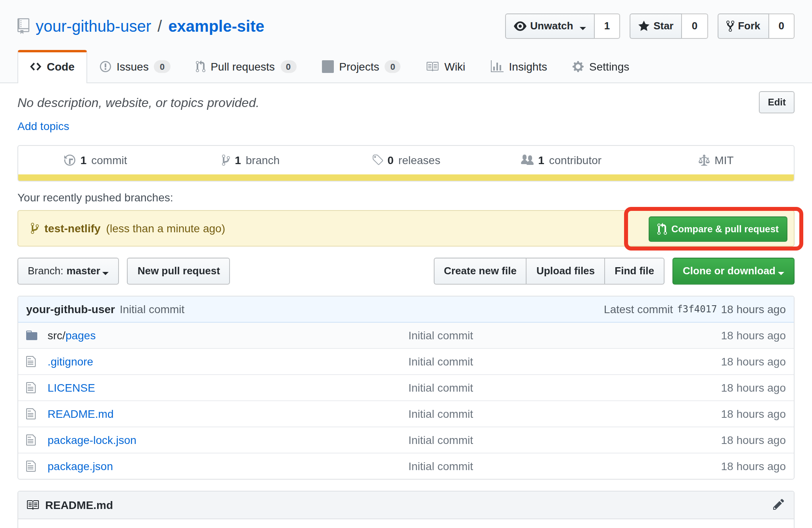 The image size is (812, 528). I want to click on readme-title: README.md, so click(79, 505).